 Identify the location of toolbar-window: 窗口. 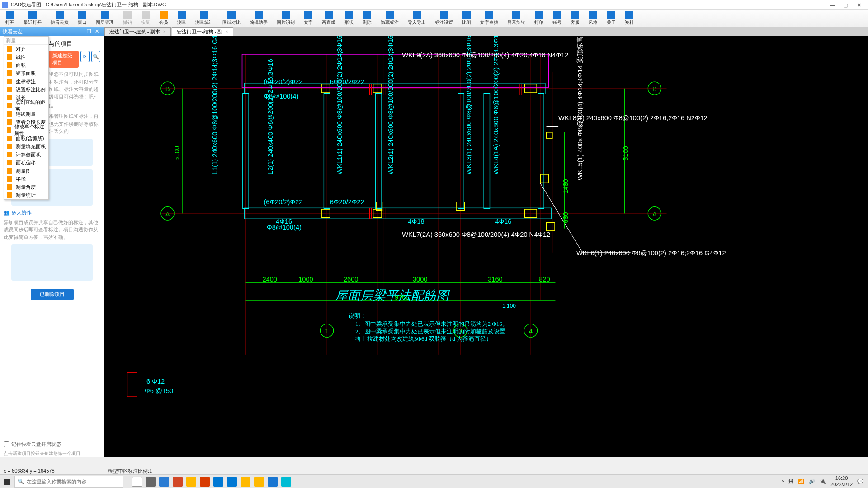
(82, 18).